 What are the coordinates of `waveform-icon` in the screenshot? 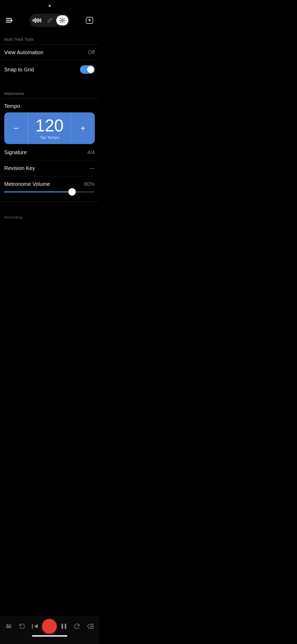 It's located at (37, 20).